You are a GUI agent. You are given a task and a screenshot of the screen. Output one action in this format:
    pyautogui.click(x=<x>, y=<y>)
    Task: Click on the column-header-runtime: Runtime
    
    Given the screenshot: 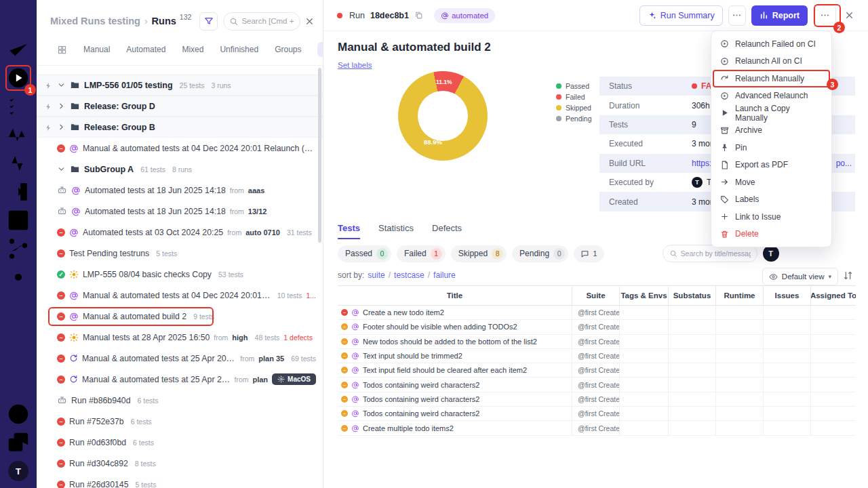 What is the action you would take?
    pyautogui.click(x=739, y=296)
    